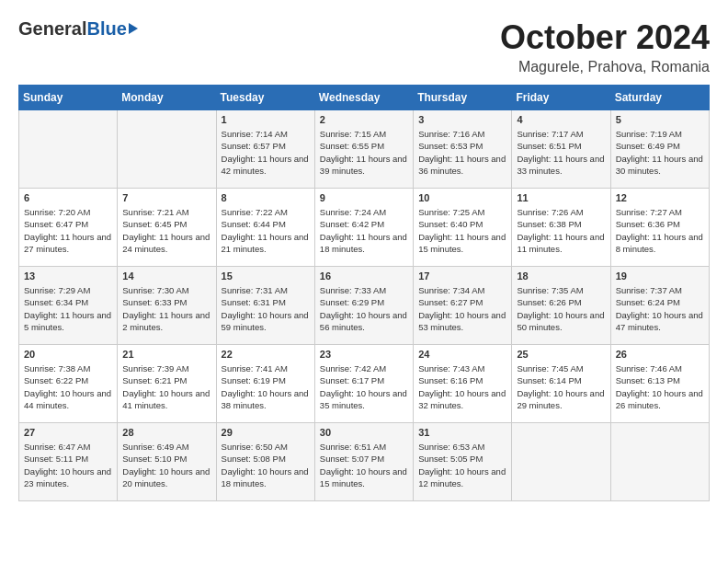 The width and height of the screenshot is (728, 563). What do you see at coordinates (166, 354) in the screenshot?
I see `day-number: 21` at bounding box center [166, 354].